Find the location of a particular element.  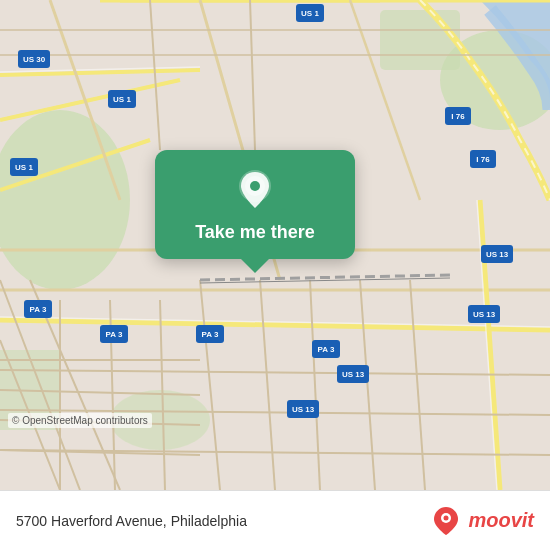

svg-text: US 30 is located at coordinates (34, 60).